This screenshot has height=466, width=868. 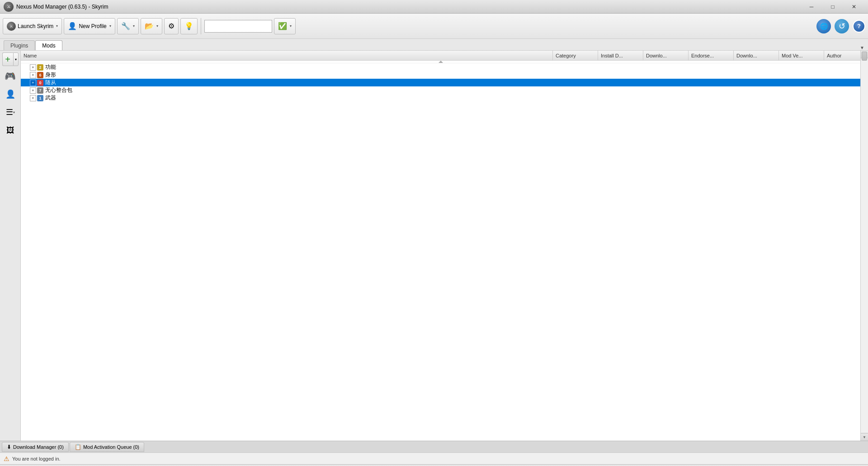 What do you see at coordinates (14, 112) in the screenshot?
I see `list-dropdown-arrow: ▾` at bounding box center [14, 112].